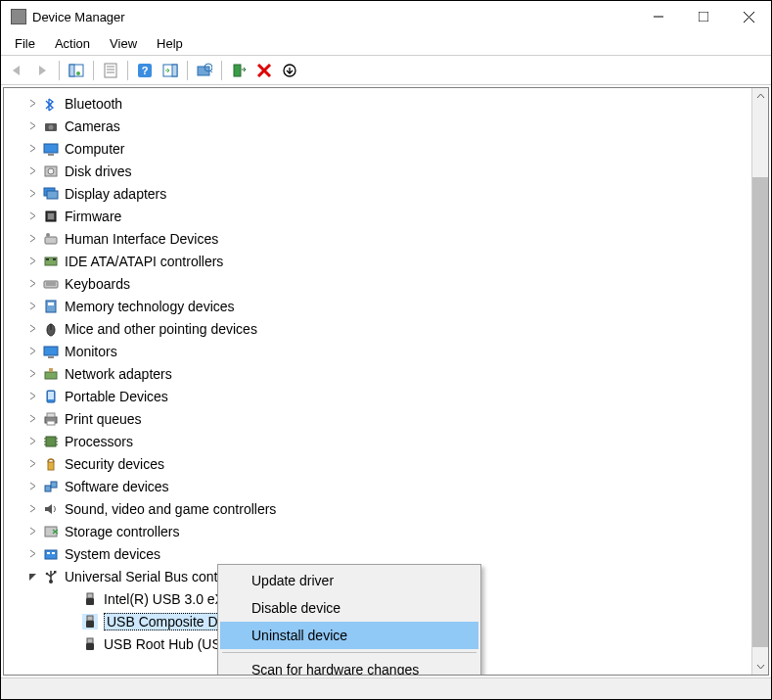 This screenshot has width=772, height=700. Describe the element at coordinates (51, 419) in the screenshot. I see `printer-icon` at that location.